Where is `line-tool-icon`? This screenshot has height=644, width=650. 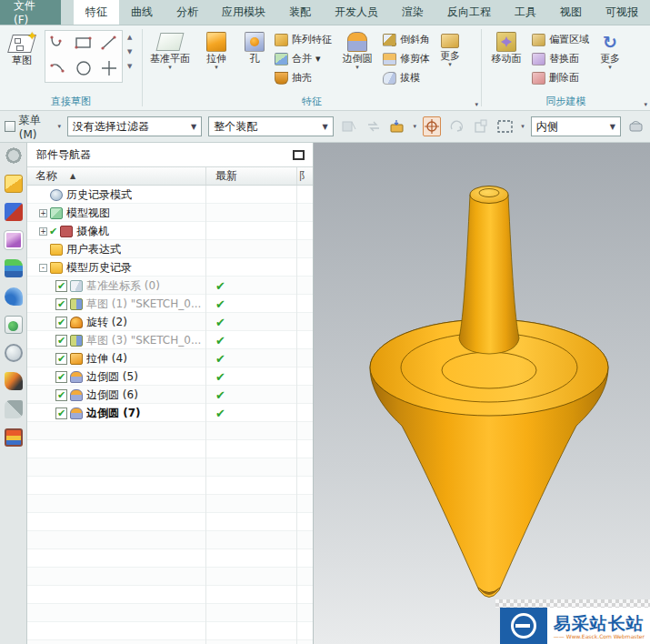
line-tool-icon is located at coordinates (109, 44).